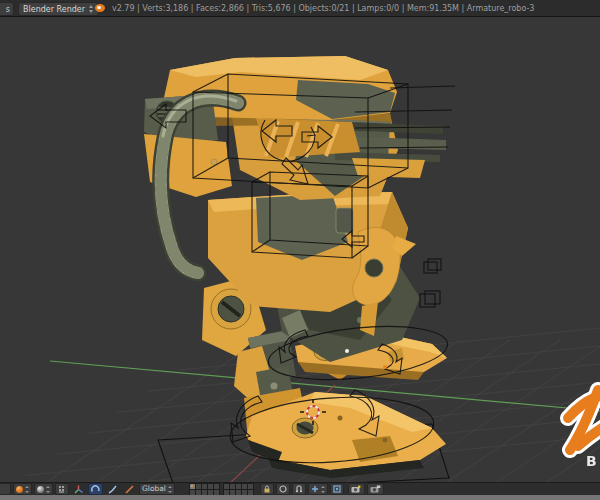 Image resolution: width=600 pixels, height=500 pixels. What do you see at coordinates (112, 489) in the screenshot?
I see `manipulator-scale-button` at bounding box center [112, 489].